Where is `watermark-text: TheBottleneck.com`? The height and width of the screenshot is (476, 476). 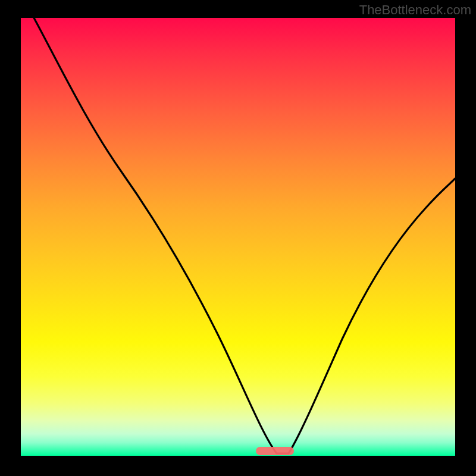
watermark-text: TheBottleneck.com is located at coordinates (415, 10).